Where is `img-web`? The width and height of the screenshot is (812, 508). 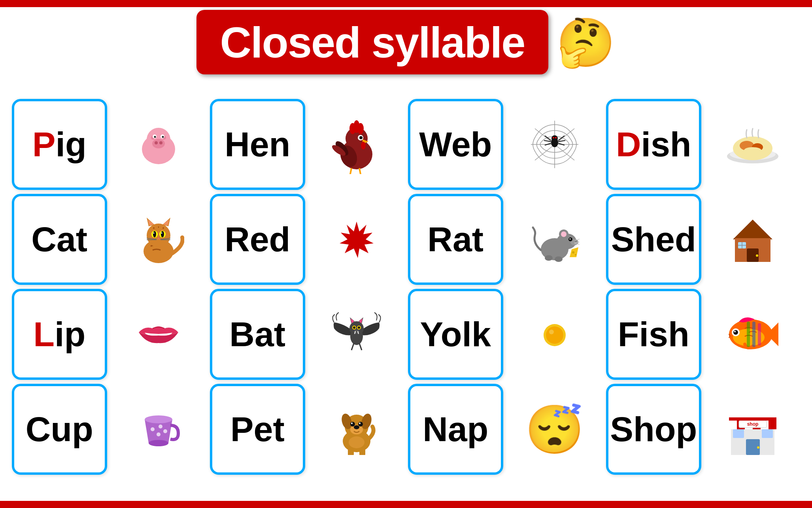 img-web is located at coordinates (555, 144).